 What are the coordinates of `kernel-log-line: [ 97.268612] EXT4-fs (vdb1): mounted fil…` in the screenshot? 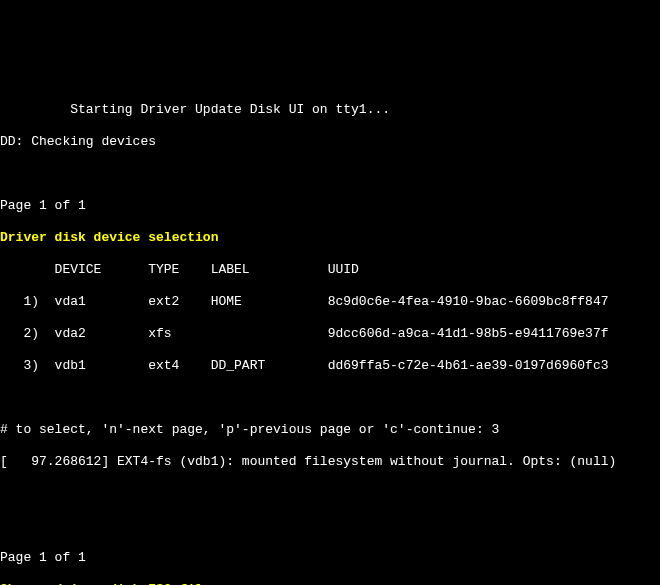 It's located at (330, 462).